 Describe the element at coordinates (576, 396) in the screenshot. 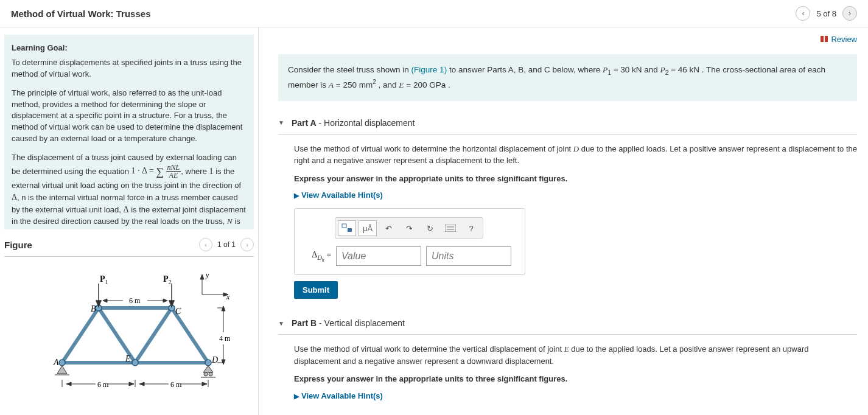

I see `part-b-hints-link: ▶View Available Hint(s)` at that location.